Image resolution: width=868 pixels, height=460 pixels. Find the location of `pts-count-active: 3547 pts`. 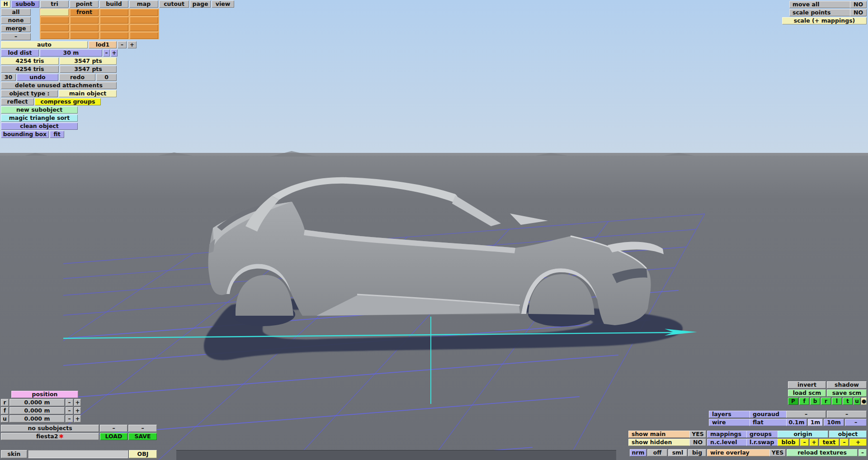

pts-count-active: 3547 pts is located at coordinates (88, 61).